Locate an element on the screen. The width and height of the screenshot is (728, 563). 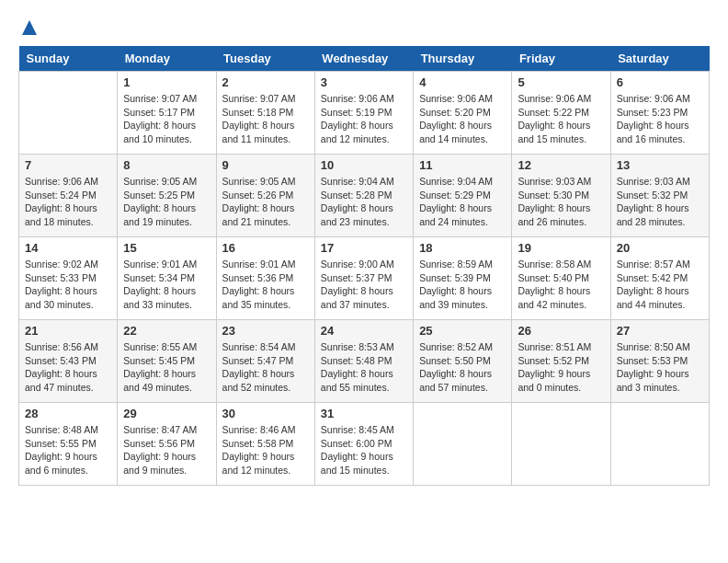
calendar-cell: 9Sunrise: 9:05 AMSunset: 5:26 PMDaylight… is located at coordinates (265, 196).